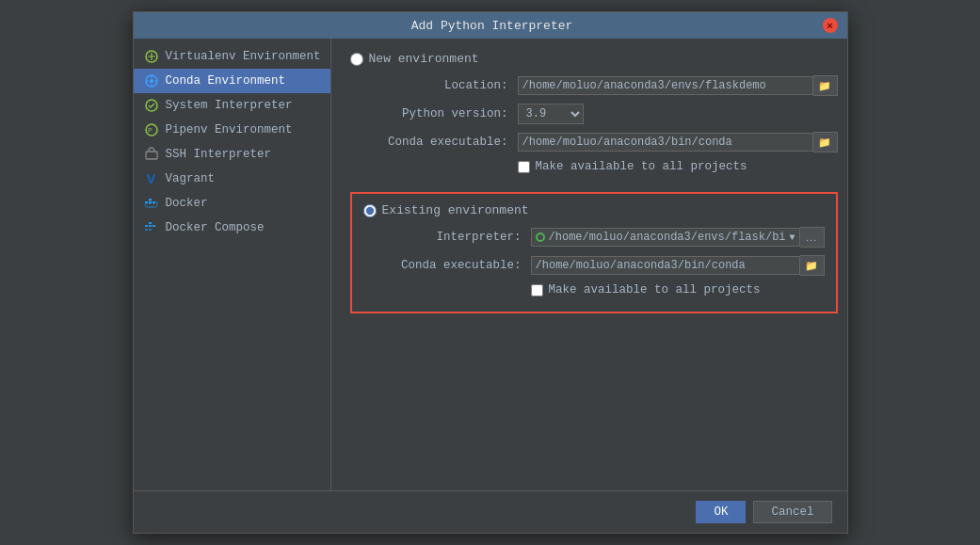 This screenshot has width=980, height=545. Describe the element at coordinates (793, 237) in the screenshot. I see `dropdown-arrow-icon: ▼` at that location.